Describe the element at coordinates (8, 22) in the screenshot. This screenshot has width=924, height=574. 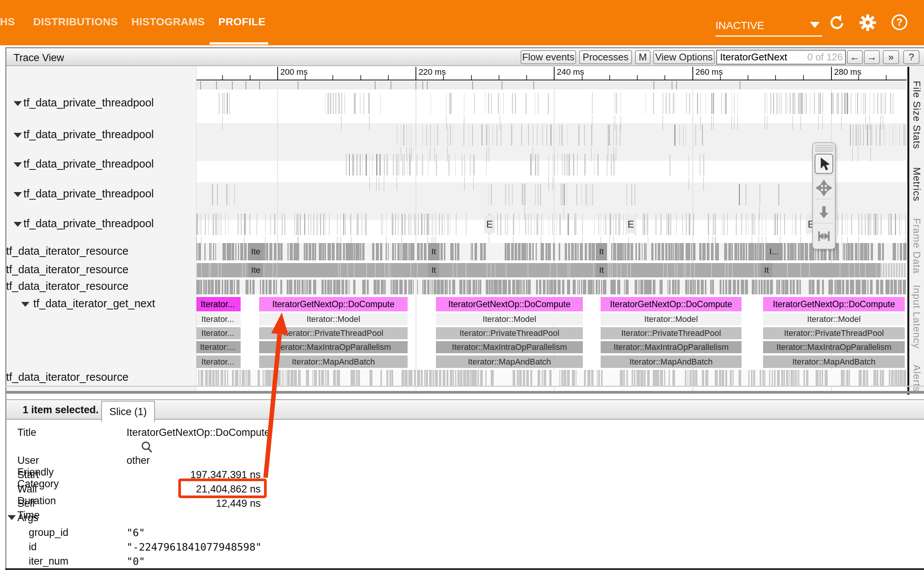
I see `app-tab-hs: HS` at that location.